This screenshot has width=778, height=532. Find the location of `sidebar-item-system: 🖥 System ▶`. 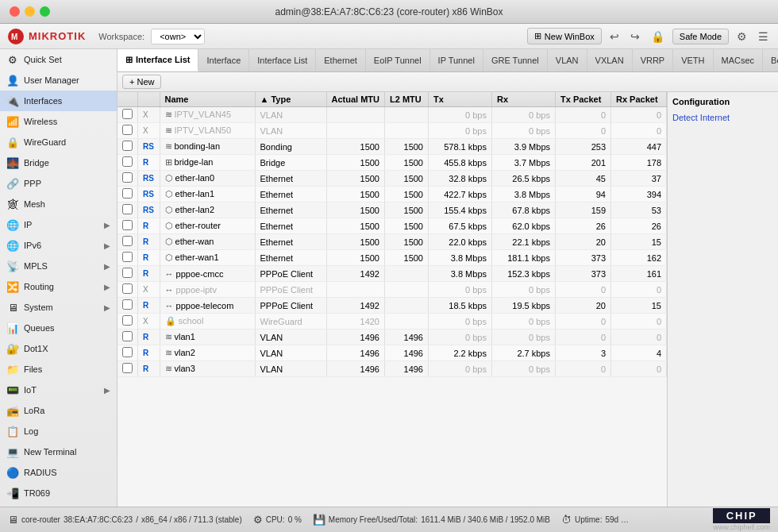

sidebar-item-system: 🖥 System ▶ is located at coordinates (59, 307).